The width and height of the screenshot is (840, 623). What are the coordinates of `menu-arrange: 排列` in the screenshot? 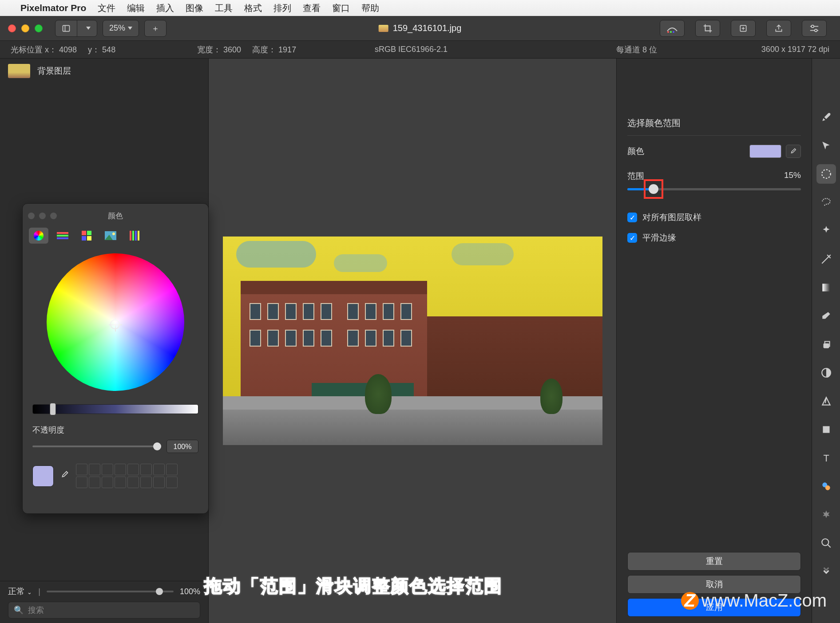 It's located at (282, 8).